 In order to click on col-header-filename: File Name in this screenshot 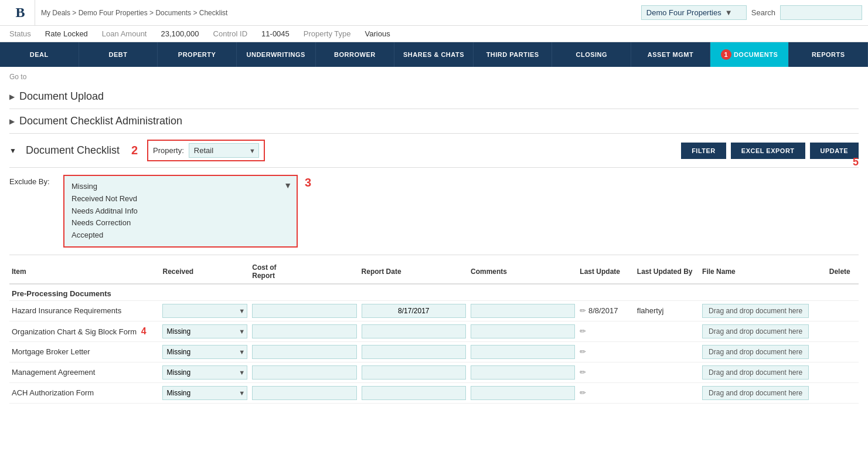, I will do `click(763, 272)`.